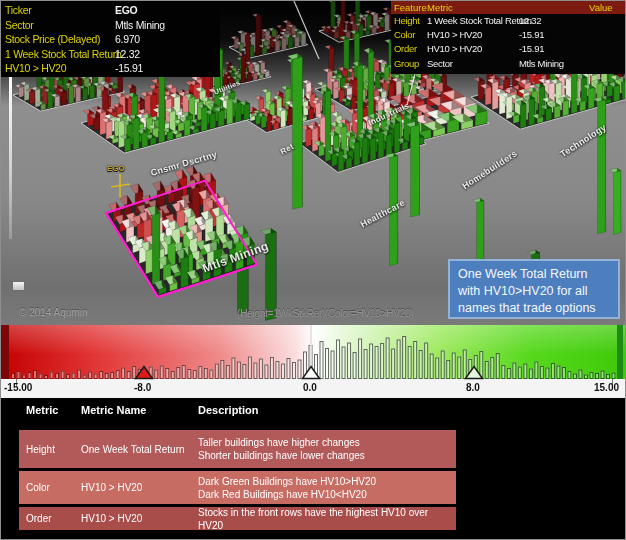  I want to click on legend-row-color: Color HV10 > HV20 Dark Green Buildings h…, so click(238, 488).